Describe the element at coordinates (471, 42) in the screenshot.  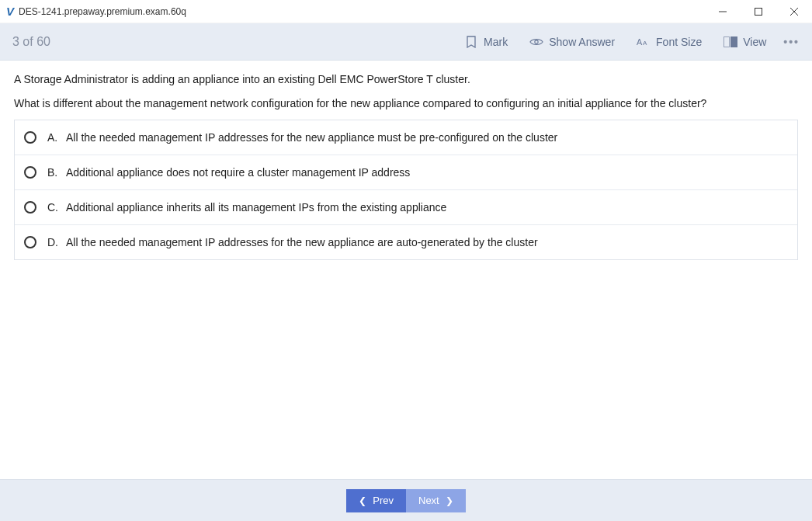
I see `bookmark-icon` at that location.